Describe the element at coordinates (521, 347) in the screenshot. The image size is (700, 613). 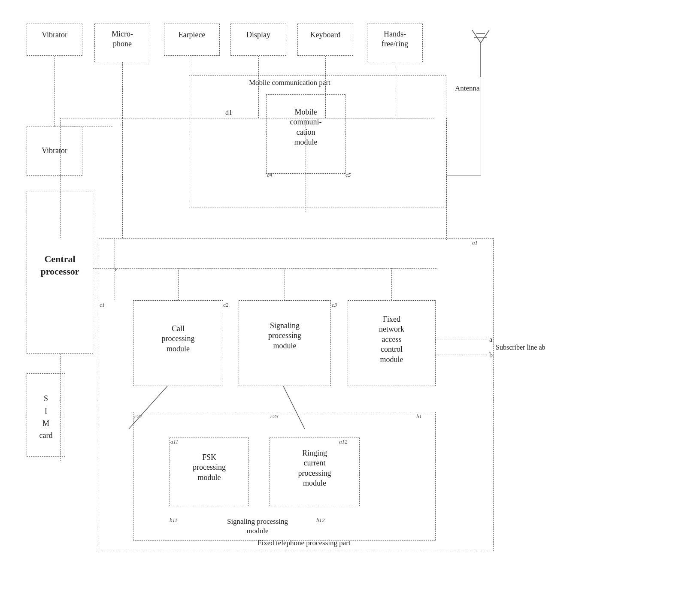
I see `subscriber-line-label: Subscriber line ab` at that location.